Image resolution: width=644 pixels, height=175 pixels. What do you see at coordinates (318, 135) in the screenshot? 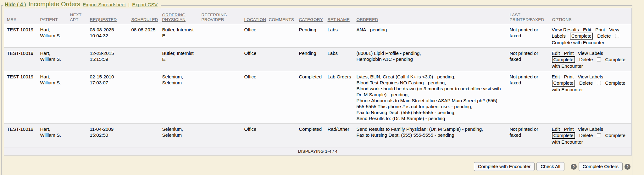
I see `order-row: TEST-10019Hart, William S.11-04-2009 15:…` at bounding box center [318, 135].